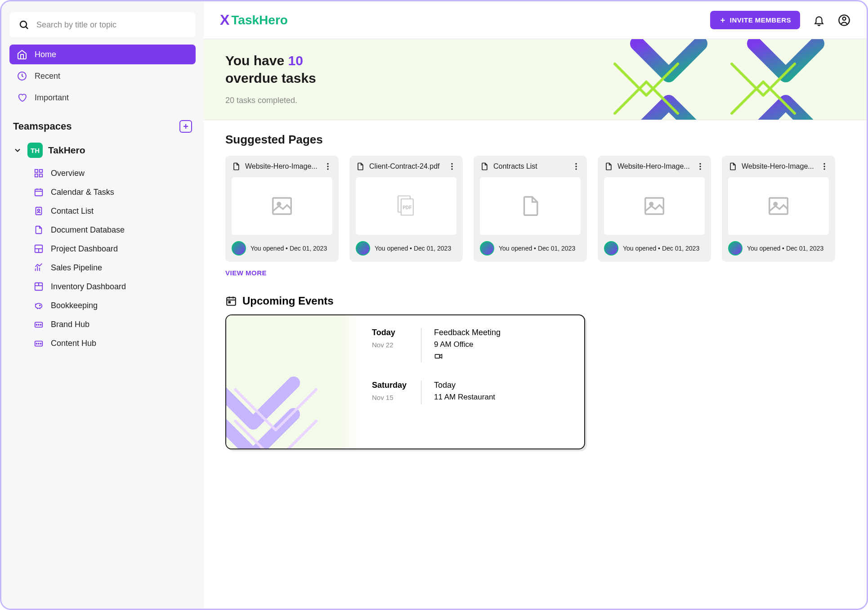  I want to click on teamspaces-label: Teamspaces, so click(42, 126).